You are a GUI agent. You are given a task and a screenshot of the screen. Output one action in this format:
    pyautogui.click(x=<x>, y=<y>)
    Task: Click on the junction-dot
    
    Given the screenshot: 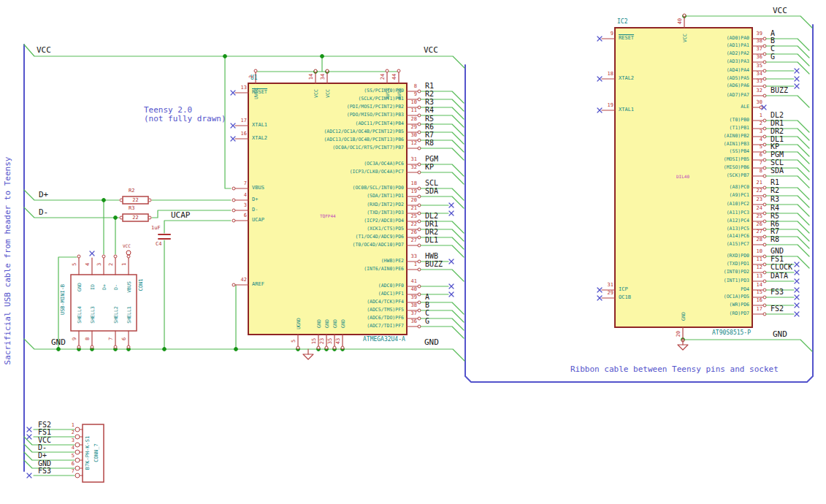 What is the action you would take?
    pyautogui.click(x=115, y=218)
    